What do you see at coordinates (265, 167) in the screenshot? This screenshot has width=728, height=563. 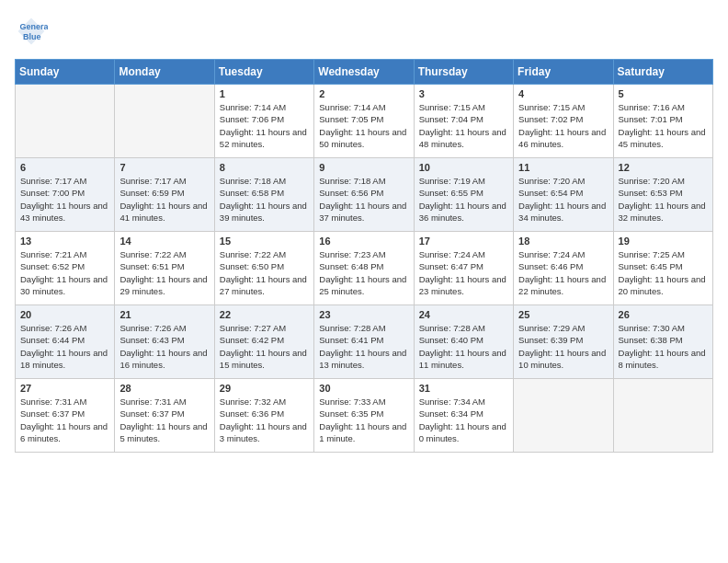 I see `day-number: 8` at bounding box center [265, 167].